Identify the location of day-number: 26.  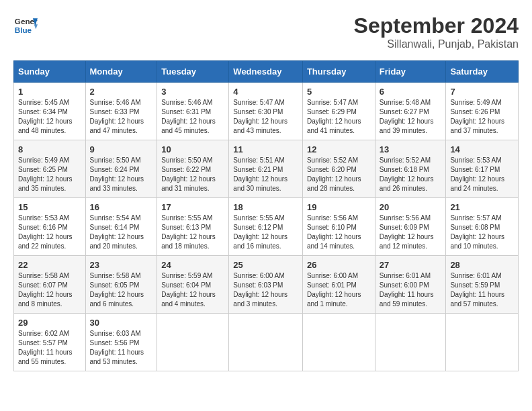
(339, 265).